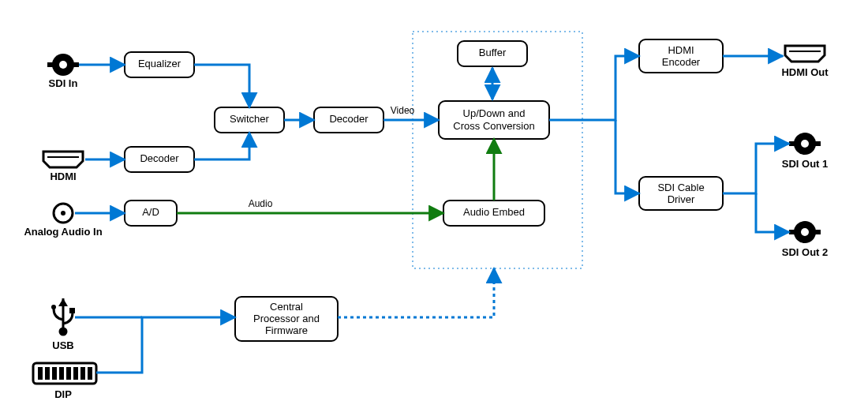 Image resolution: width=868 pixels, height=416 pixels. What do you see at coordinates (249, 118) in the screenshot?
I see `switcher-label: Switcher` at bounding box center [249, 118].